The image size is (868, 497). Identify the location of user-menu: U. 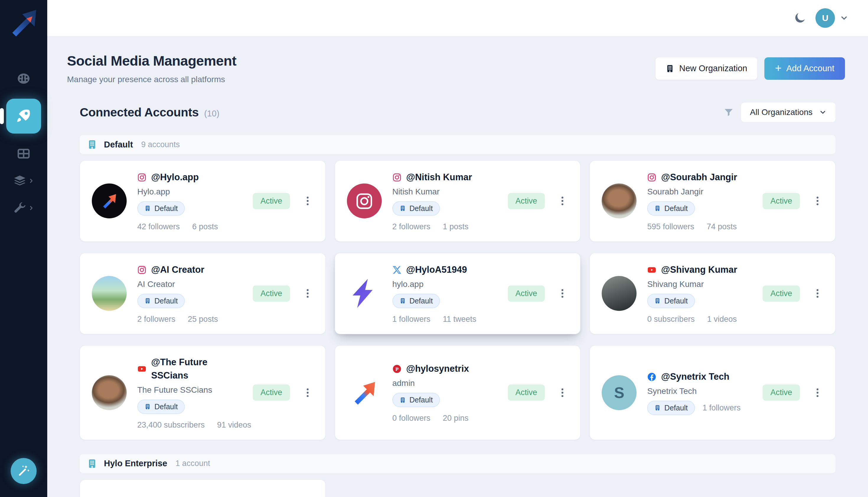
(832, 18).